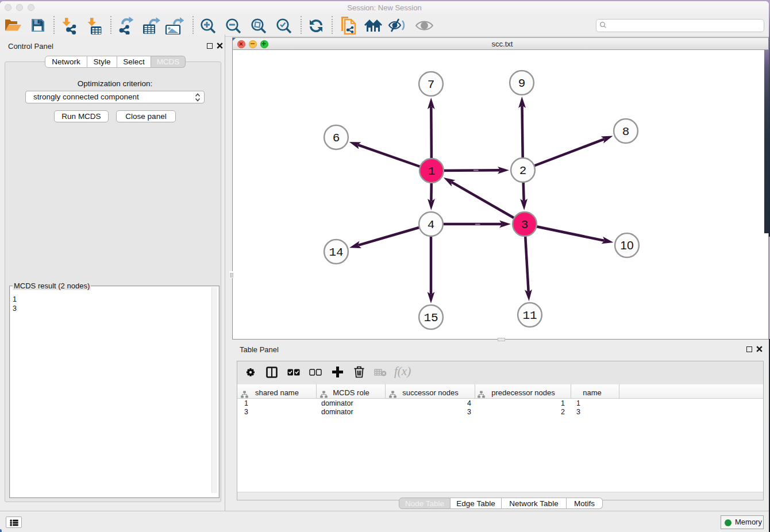 Image resolution: width=770 pixels, height=532 pixels. I want to click on svg-text: 3, so click(525, 225).